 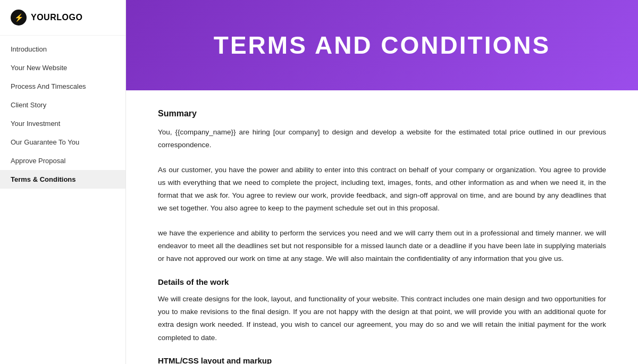 I want to click on nav-item-terms-conditions: Terms & Conditions, so click(x=63, y=180).